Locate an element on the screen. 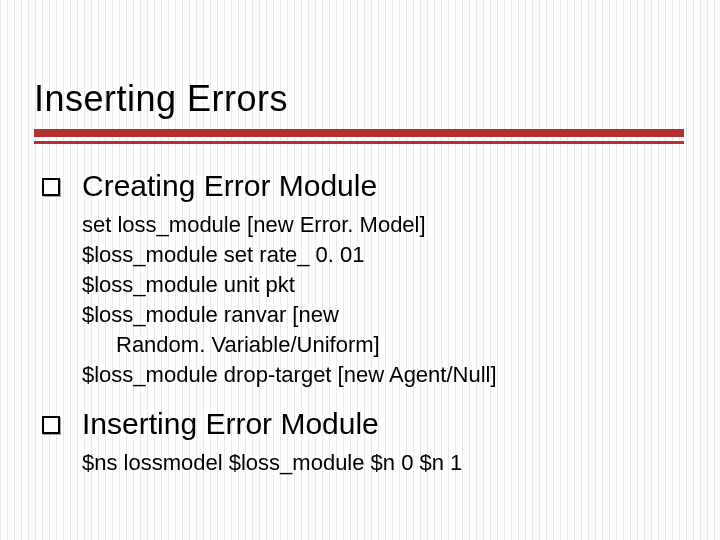  code-line: $loss_module set rate_ 0. 01 is located at coordinates (382, 255).